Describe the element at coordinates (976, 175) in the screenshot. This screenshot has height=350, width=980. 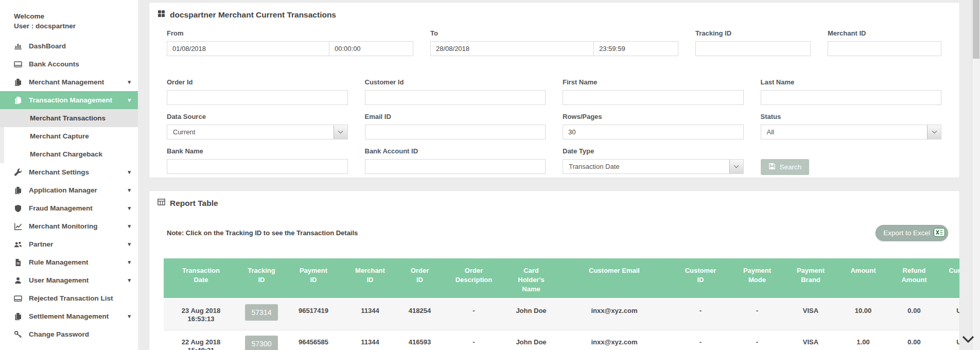
I see `vertical-scrollbar` at that location.